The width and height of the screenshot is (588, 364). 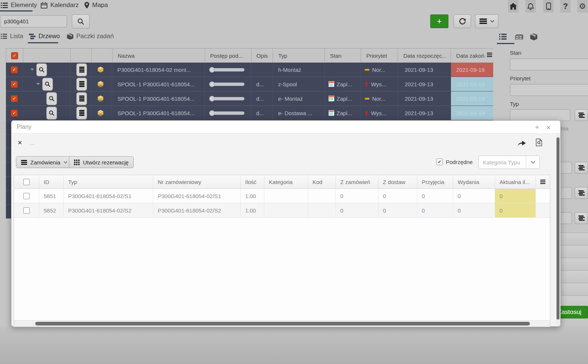 I want to click on col-stan: Stan, so click(x=343, y=56).